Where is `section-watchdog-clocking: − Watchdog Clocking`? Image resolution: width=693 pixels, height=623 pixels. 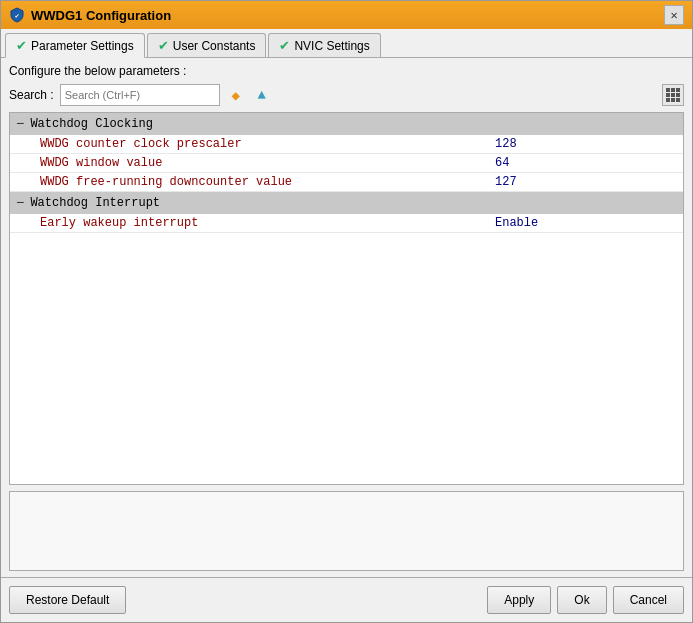 section-watchdog-clocking: − Watchdog Clocking is located at coordinates (346, 124).